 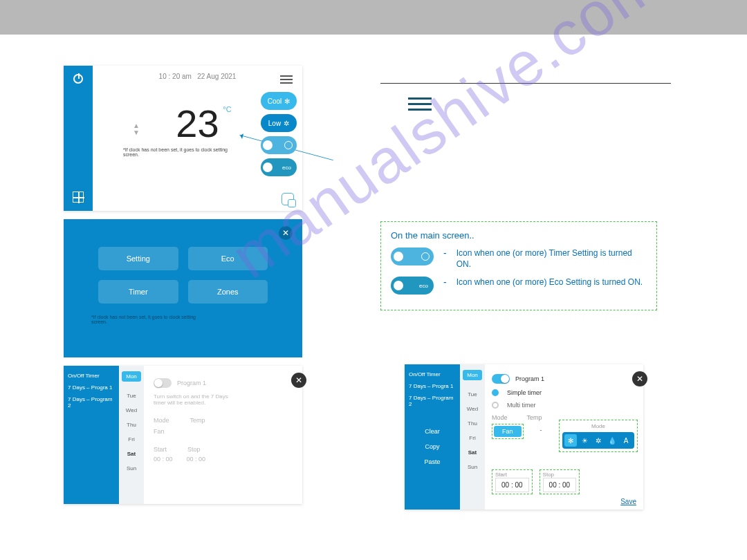 What do you see at coordinates (288, 199) in the screenshot?
I see `swap-icon` at bounding box center [288, 199].